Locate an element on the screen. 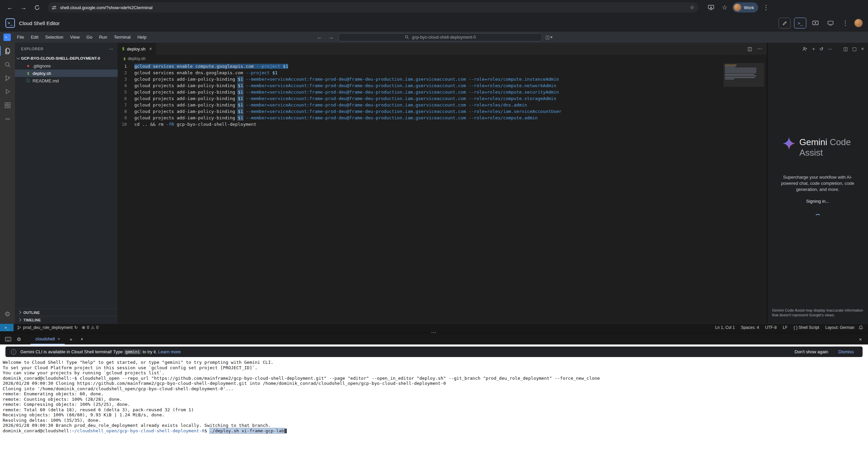 The height and width of the screenshot is (474, 868). panel-more-button: ⋯ is located at coordinates (830, 49).